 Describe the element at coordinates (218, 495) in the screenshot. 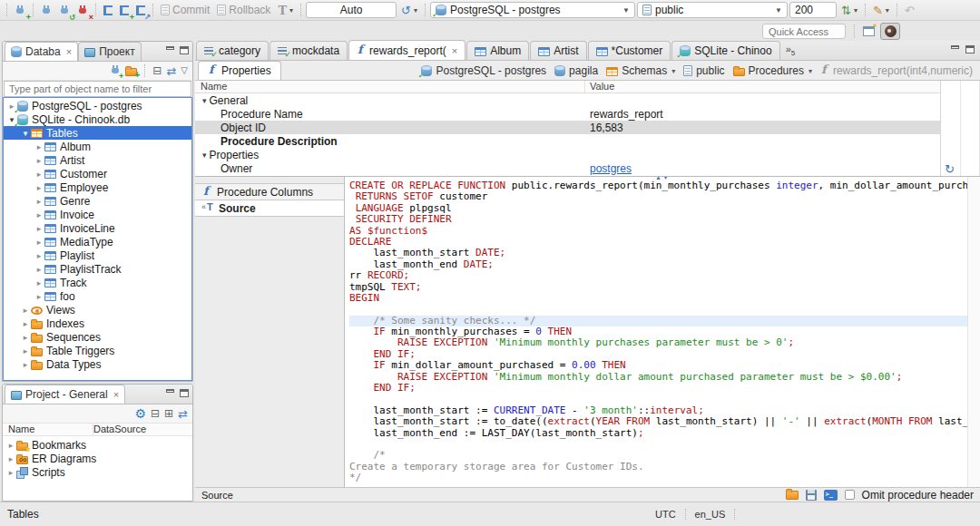

I see `tab-source-bottom: Source` at that location.